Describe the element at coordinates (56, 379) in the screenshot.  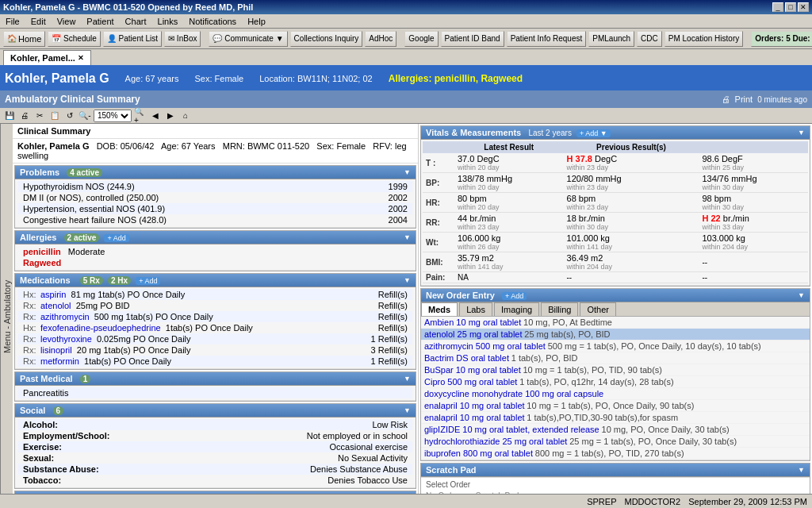
I see `past-medical-title: Past Medical 1` at that location.